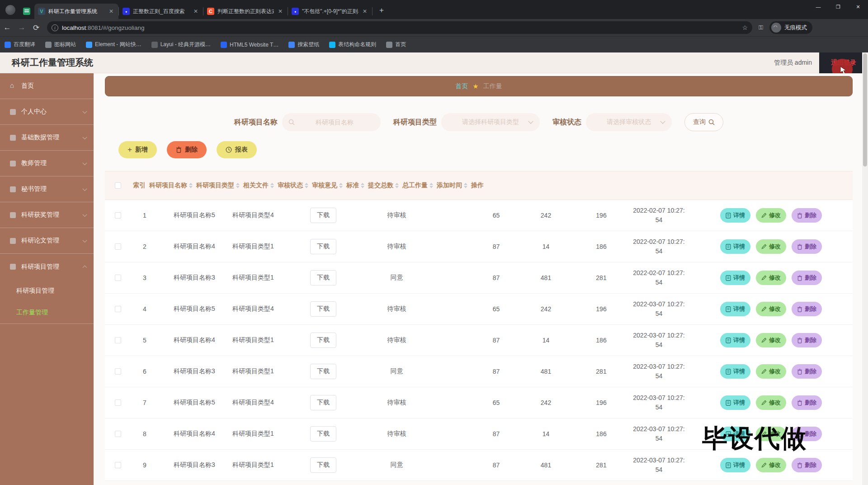 This screenshot has width=868, height=485. I want to click on sidebar-item: 基础数据管理, so click(47, 138).